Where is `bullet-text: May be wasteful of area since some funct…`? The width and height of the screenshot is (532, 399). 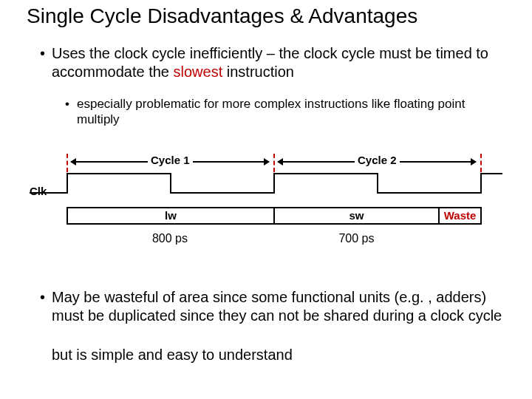
bullet-text: May be wasteful of area since some funct… is located at coordinates (276, 306).